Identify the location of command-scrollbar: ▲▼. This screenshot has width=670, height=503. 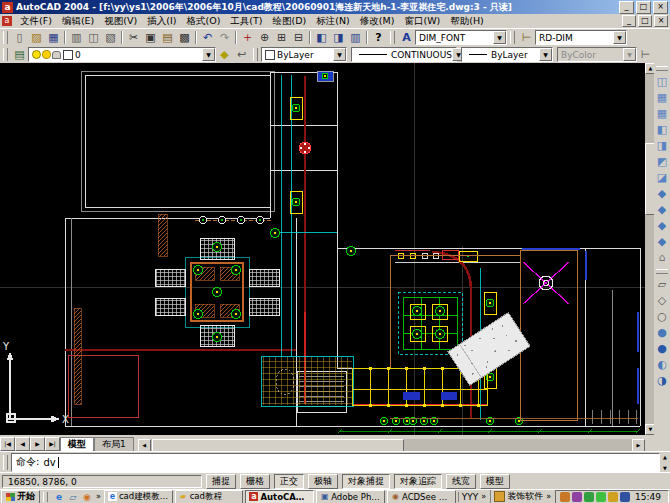
(665, 462).